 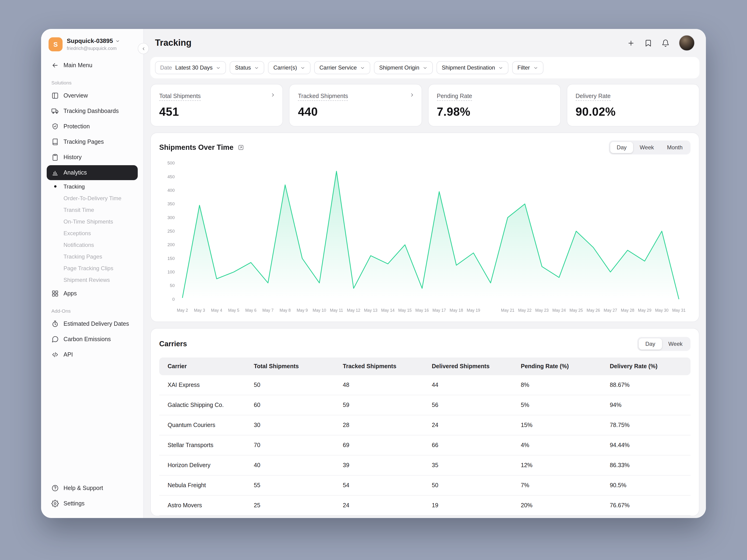 What do you see at coordinates (55, 173) in the screenshot?
I see `bar-chart-icon` at bounding box center [55, 173].